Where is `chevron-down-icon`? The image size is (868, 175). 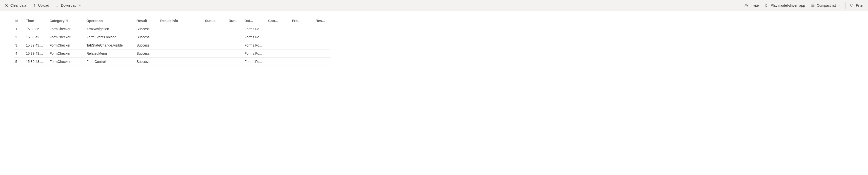
chevron-down-icon is located at coordinates (839, 5).